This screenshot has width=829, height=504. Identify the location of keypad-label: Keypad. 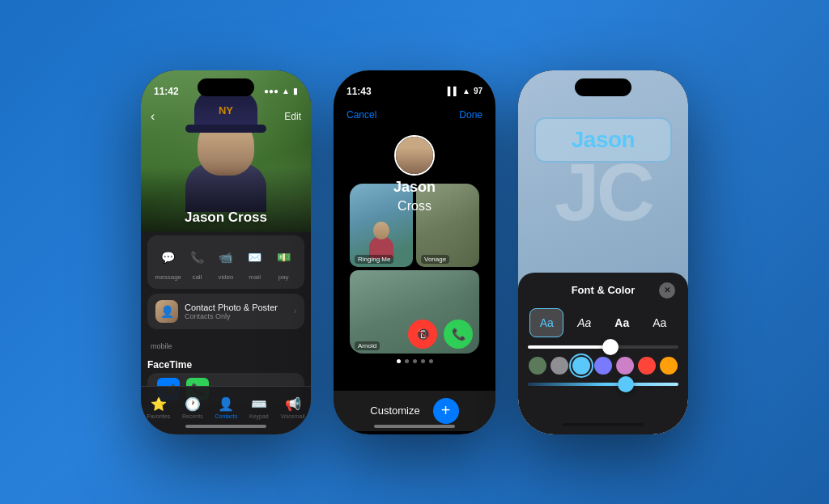
(259, 416).